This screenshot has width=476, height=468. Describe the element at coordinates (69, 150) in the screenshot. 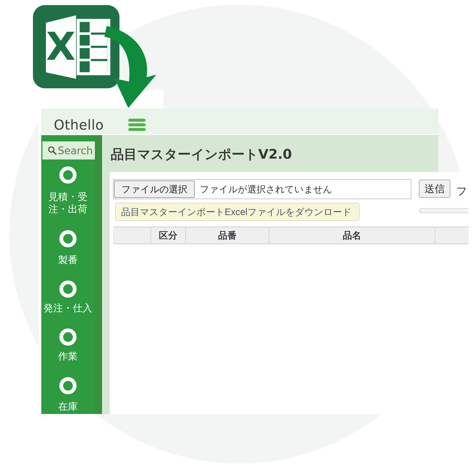

I see `sidebar-search: Search` at that location.